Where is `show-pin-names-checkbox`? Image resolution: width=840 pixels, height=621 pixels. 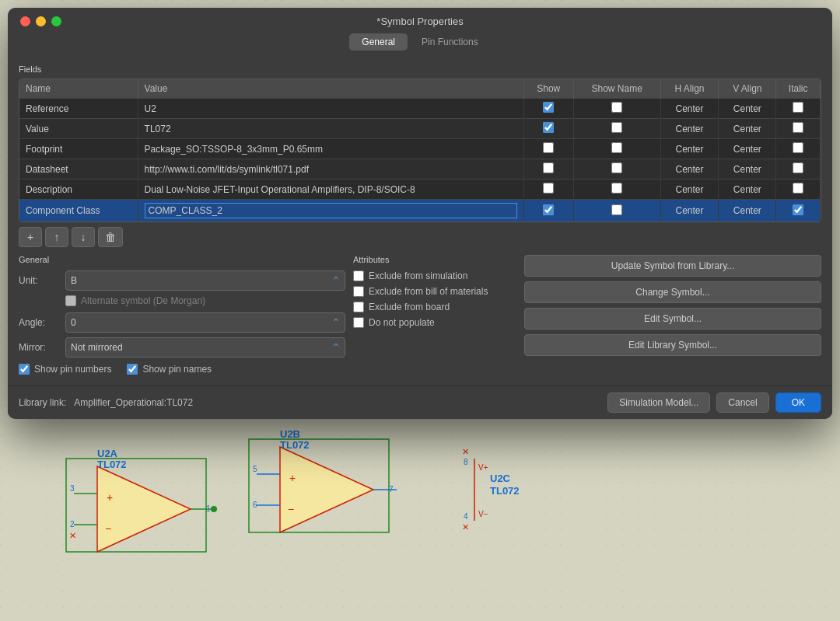 show-pin-names-checkbox is located at coordinates (132, 369).